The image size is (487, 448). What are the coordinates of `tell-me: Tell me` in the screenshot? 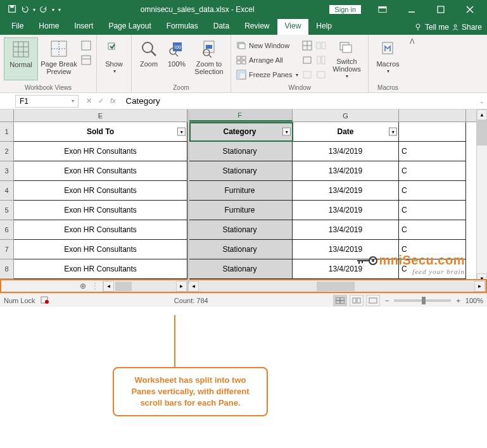 It's located at (432, 27).